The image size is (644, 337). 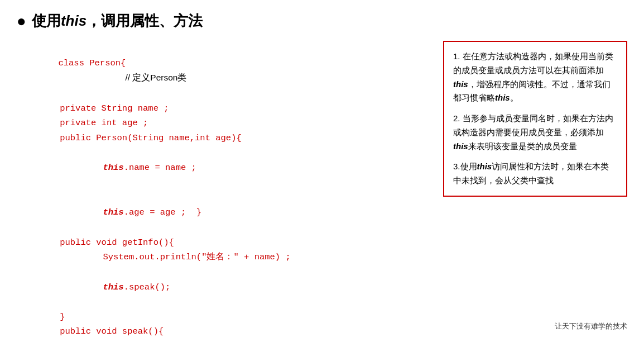 I want to click on code-line-1: class Person{ // 定义Person类, so click(x=224, y=71).